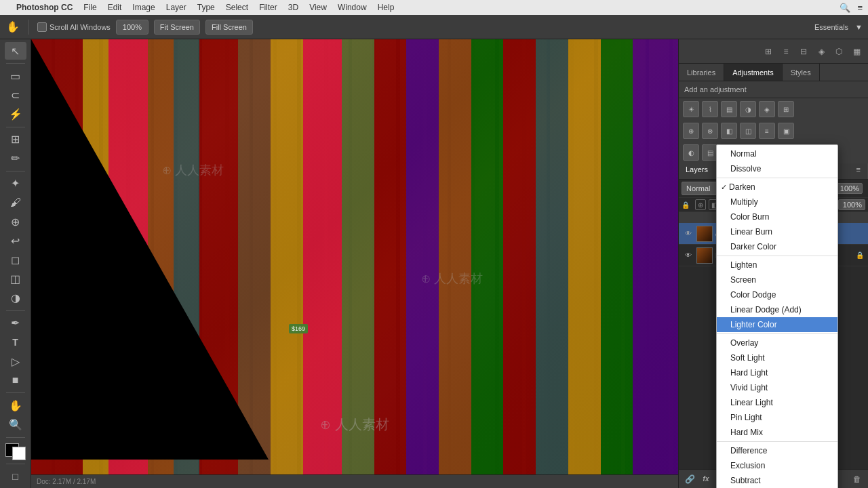 Image resolution: width=868 pixels, height=488 pixels. Describe the element at coordinates (16, 380) in the screenshot. I see `shape-tool: ■` at that location.